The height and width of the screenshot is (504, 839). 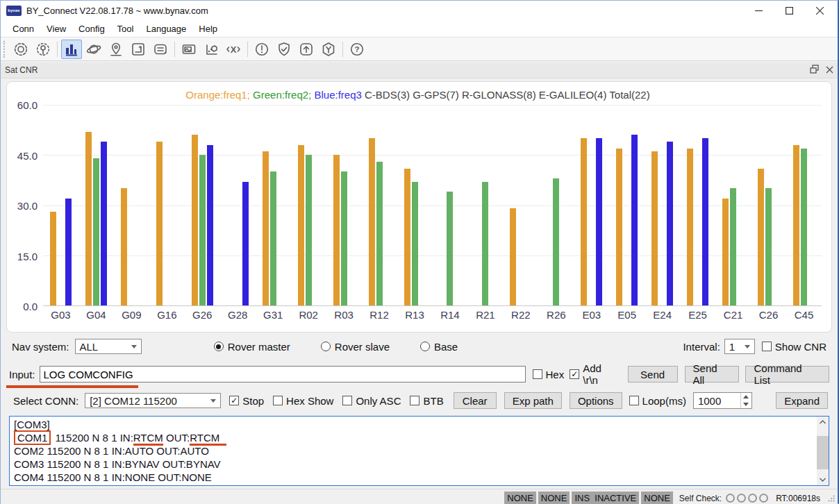 What do you see at coordinates (521, 205) in the screenshot?
I see `bar-group-r22: R22` at bounding box center [521, 205].